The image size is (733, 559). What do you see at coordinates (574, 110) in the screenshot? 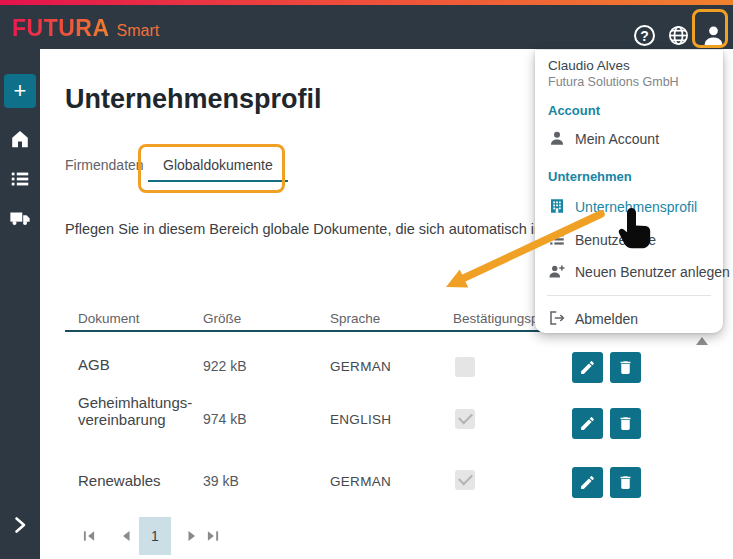
I see `menu-section-account: Account` at bounding box center [574, 110].